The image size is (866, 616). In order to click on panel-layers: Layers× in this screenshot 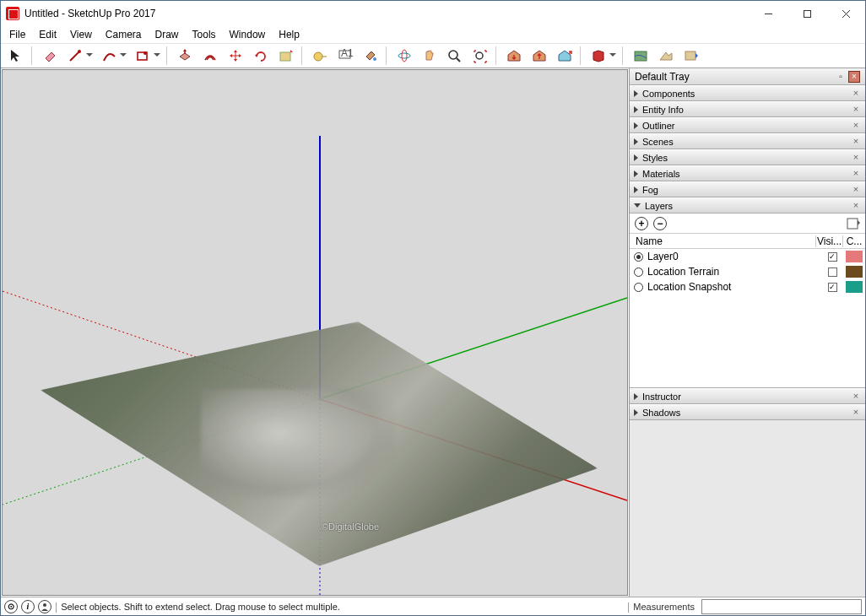, I will do `click(748, 206)`.